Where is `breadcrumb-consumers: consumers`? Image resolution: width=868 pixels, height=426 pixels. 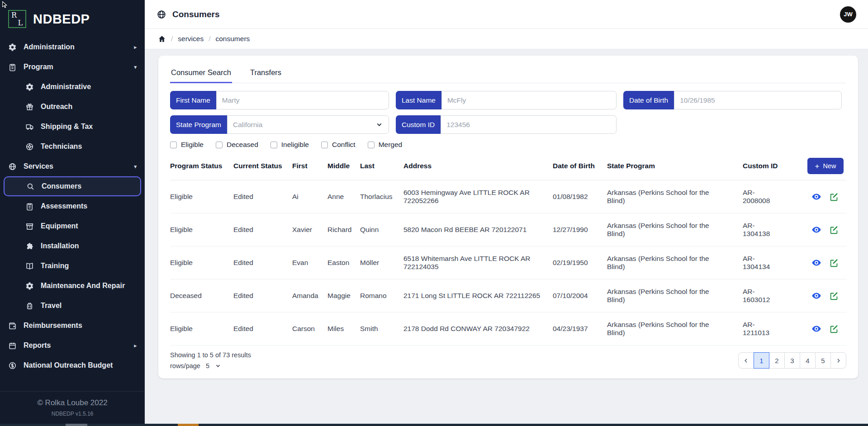 breadcrumb-consumers: consumers is located at coordinates (232, 39).